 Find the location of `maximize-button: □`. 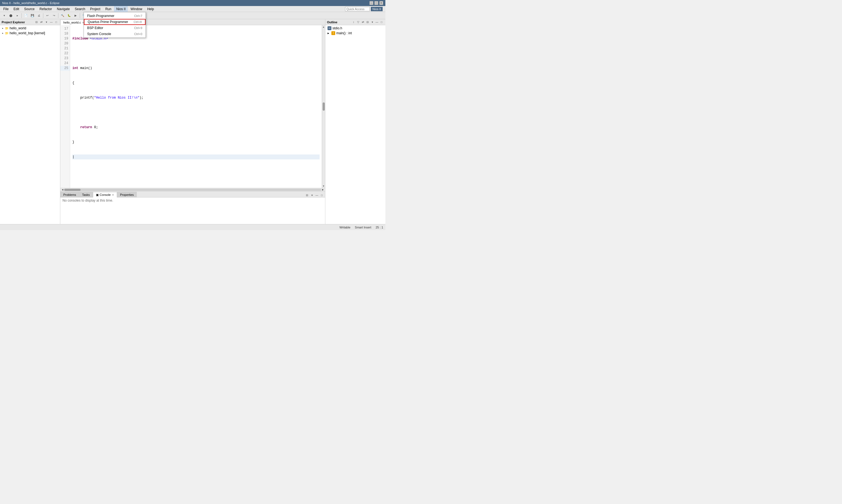

maximize-button: □ is located at coordinates (376, 3).